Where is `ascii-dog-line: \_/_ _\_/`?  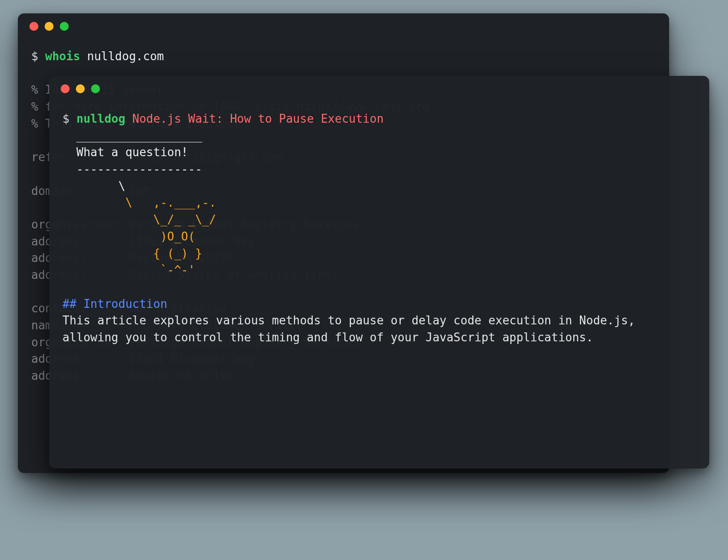 ascii-dog-line: \_/_ _\_/ is located at coordinates (139, 220).